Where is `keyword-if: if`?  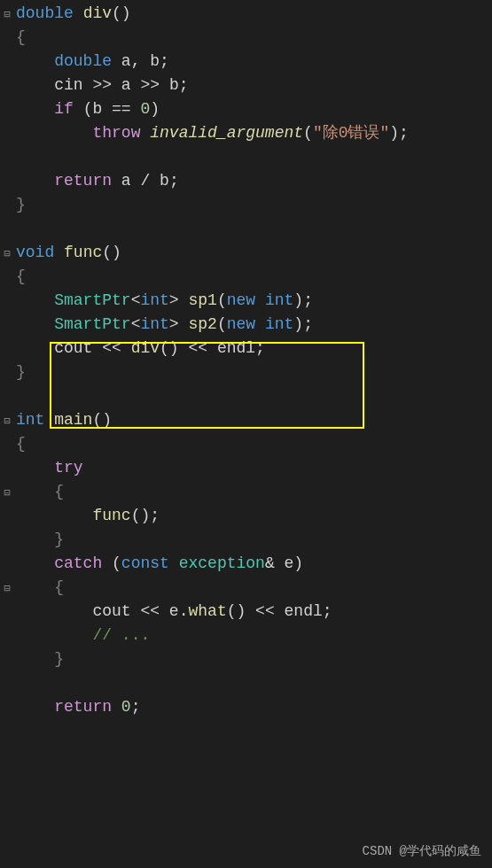
keyword-if: if is located at coordinates (64, 109).